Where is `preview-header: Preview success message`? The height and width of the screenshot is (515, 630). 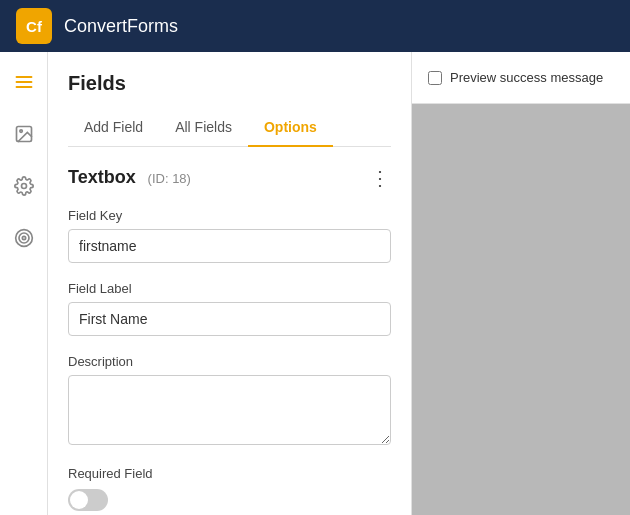 preview-header: Preview success message is located at coordinates (521, 78).